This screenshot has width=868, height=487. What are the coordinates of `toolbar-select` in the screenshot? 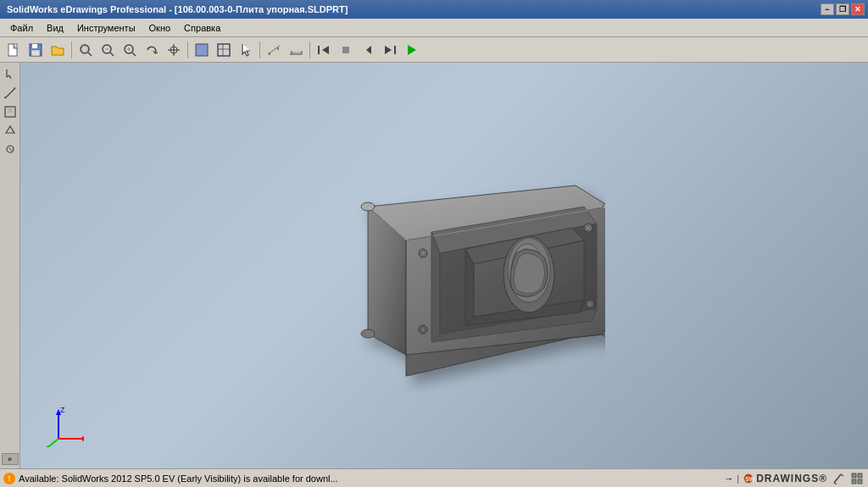 It's located at (246, 50).